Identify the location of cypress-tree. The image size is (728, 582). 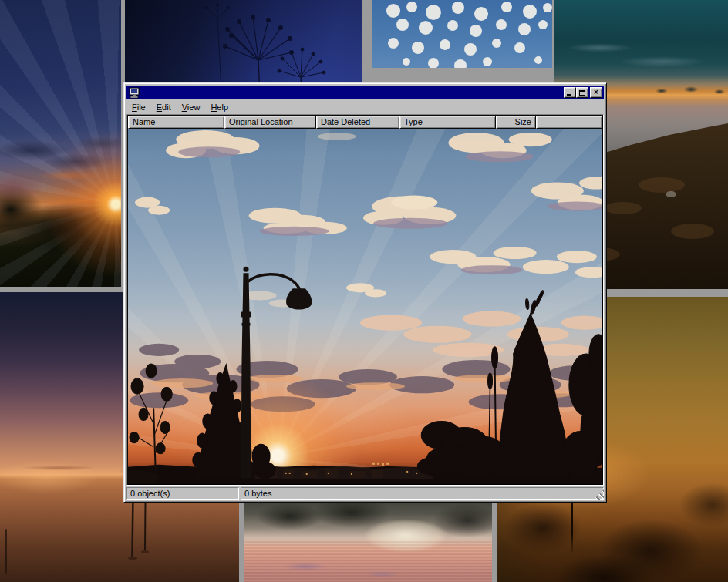
(234, 421).